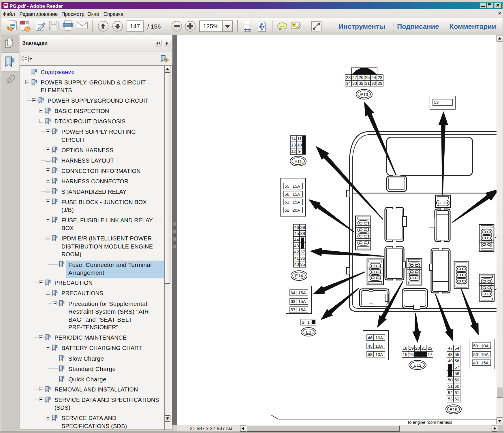  What do you see at coordinates (294, 25) in the screenshot?
I see `svg-text: T` at bounding box center [294, 25].